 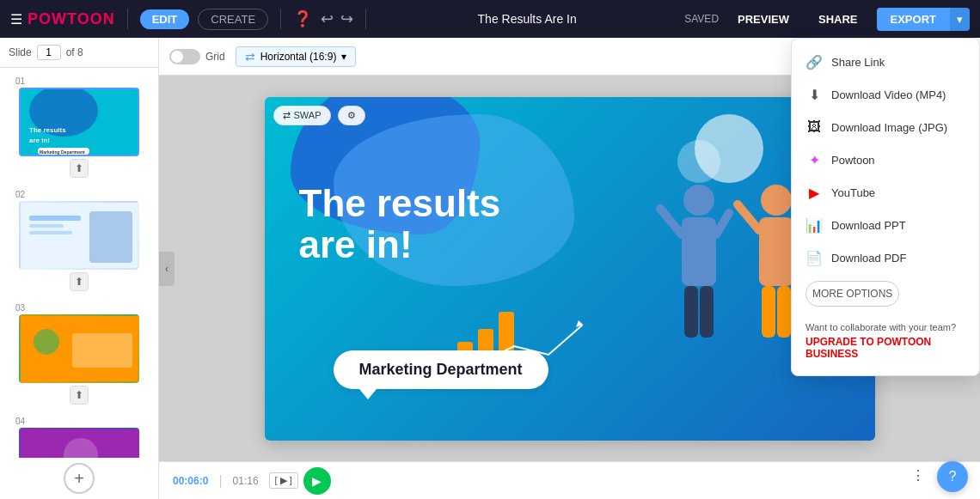 What do you see at coordinates (885, 62) in the screenshot?
I see `share-link-item: 🔗 Share Link` at bounding box center [885, 62].